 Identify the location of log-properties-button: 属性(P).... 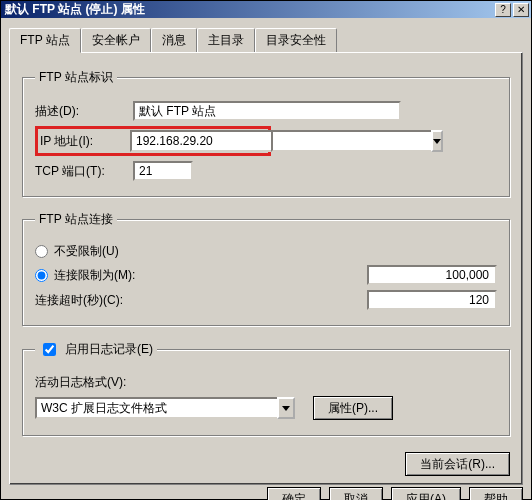
(353, 408).